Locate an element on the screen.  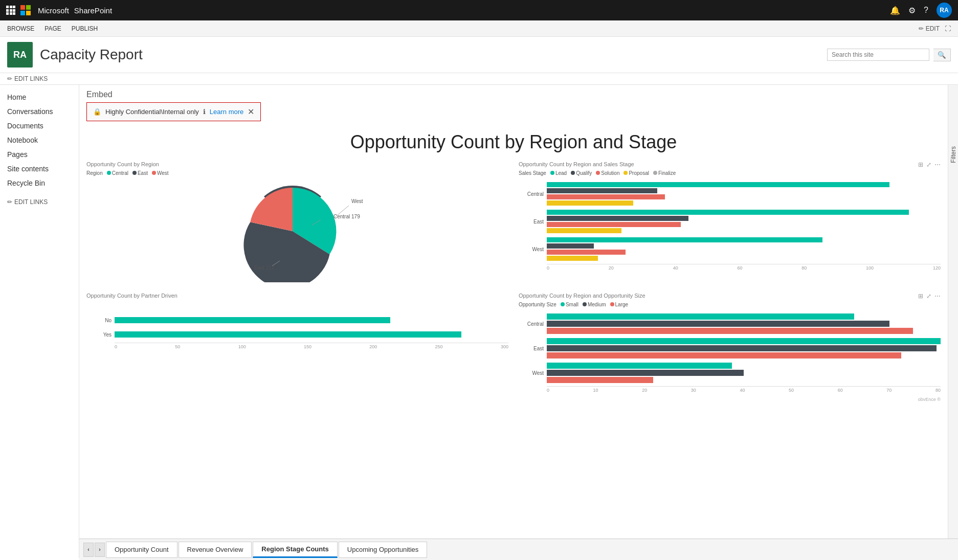
nav-conversations: Conversations is located at coordinates (39, 111).